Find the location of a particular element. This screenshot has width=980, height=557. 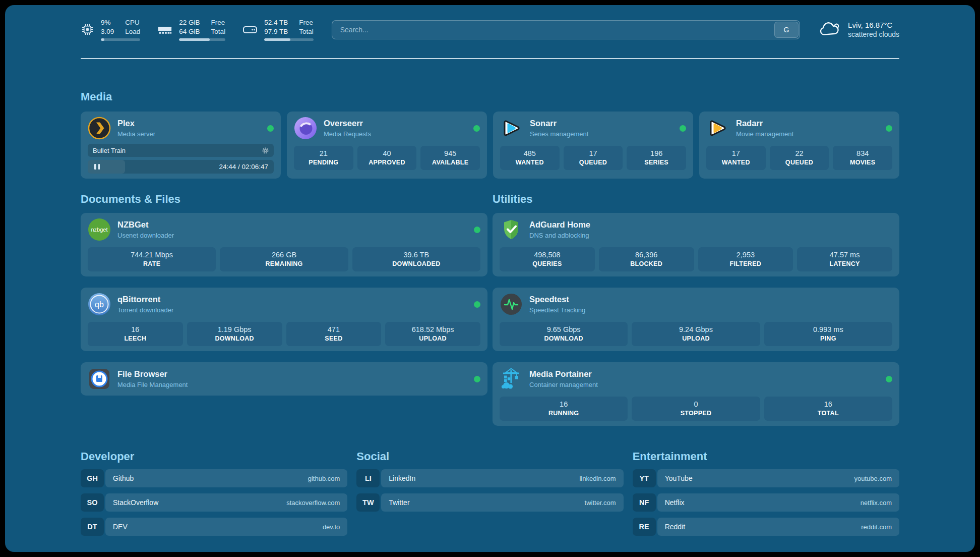

disk-values: 52.4 TB 97.9 TB is located at coordinates (276, 27).